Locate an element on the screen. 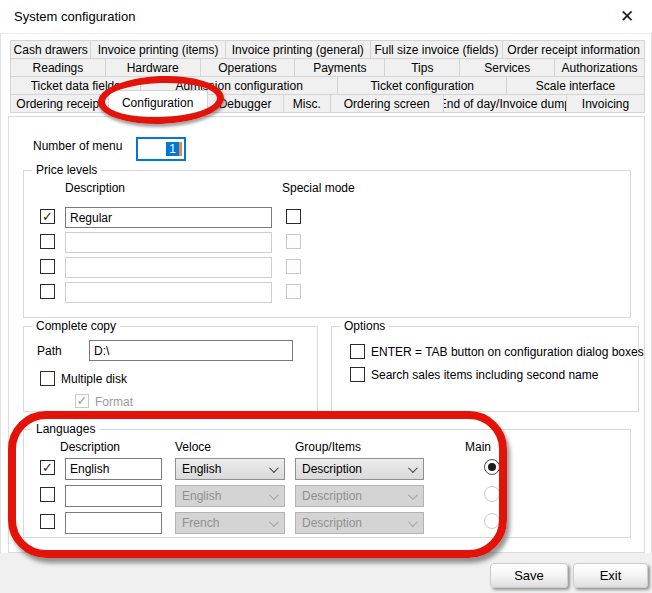 The height and width of the screenshot is (593, 652). number-of-menu-label: Number of menu is located at coordinates (78, 146).